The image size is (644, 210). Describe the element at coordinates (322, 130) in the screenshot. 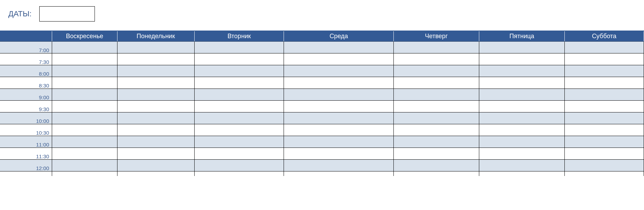

I see `table-row: 10:30` at that location.